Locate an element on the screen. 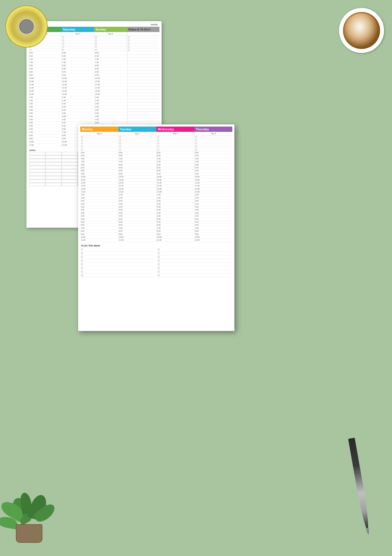 Image resolution: width=392 pixels, height=556 pixels. page1-time-row: 1:001:001:00 is located at coordinates (94, 98).